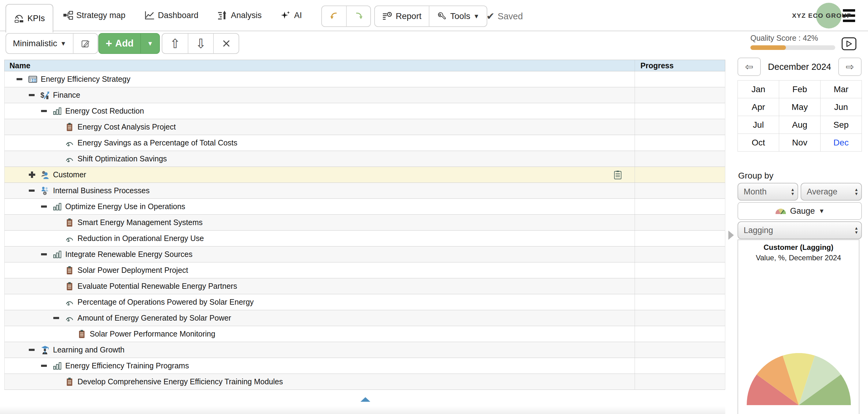 This screenshot has height=414, width=868. I want to click on initiative-icon, so click(69, 127).